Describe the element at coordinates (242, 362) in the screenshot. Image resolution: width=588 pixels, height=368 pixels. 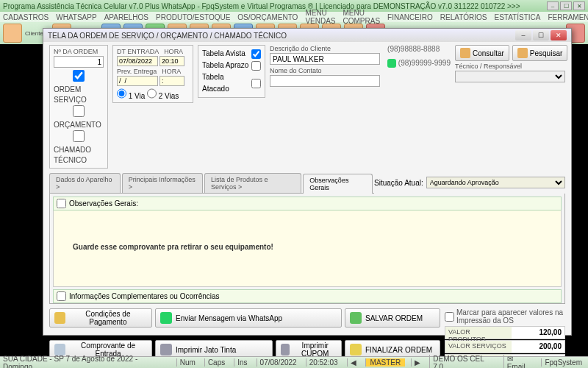
I see `status-ins: Ins` at that location.